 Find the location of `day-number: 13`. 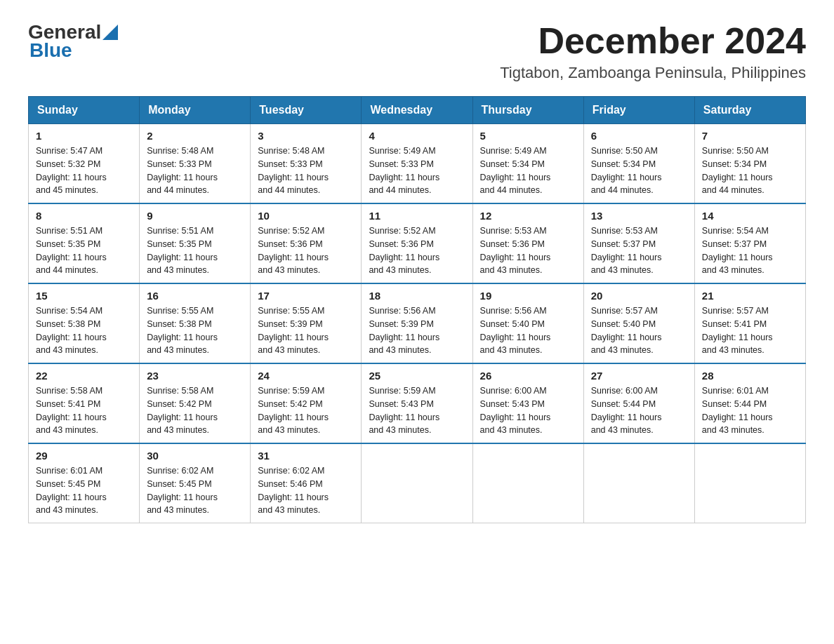

day-number: 13 is located at coordinates (639, 216).